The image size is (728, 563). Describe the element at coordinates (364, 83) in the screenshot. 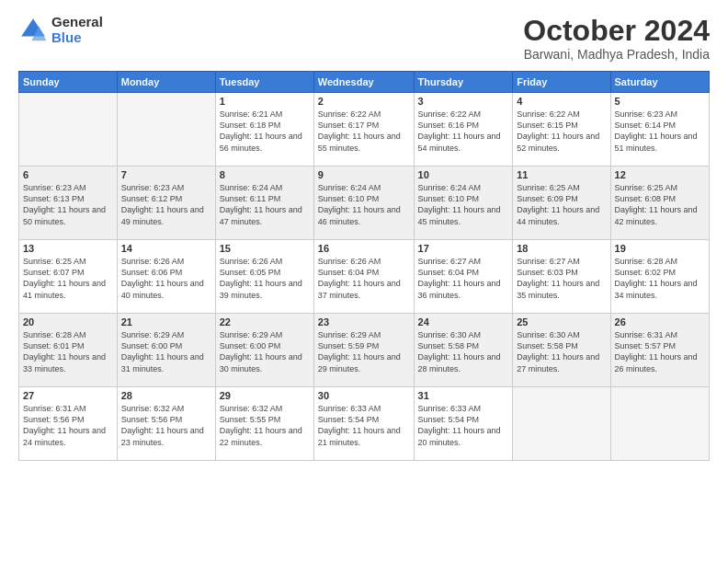

I see `header-row: Sunday Monday Tuesday Wednesday Thursday…` at that location.